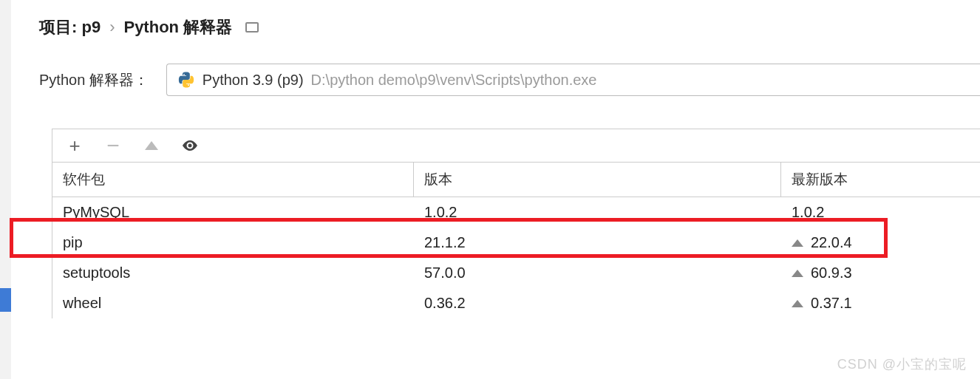  Describe the element at coordinates (902, 364) in the screenshot. I see `watermark: CSDN @小宝的宝呢` at that location.